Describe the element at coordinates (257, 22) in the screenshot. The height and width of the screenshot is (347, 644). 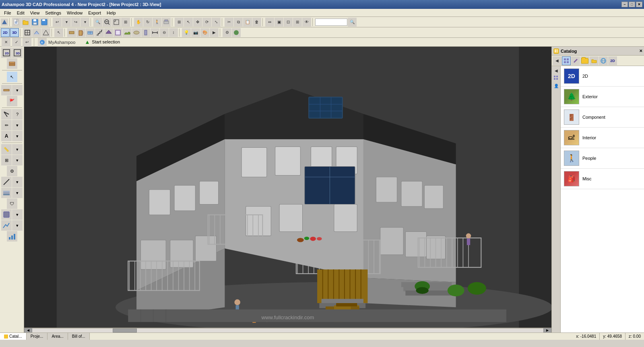
I see `delete-btn: 🗑` at that location.